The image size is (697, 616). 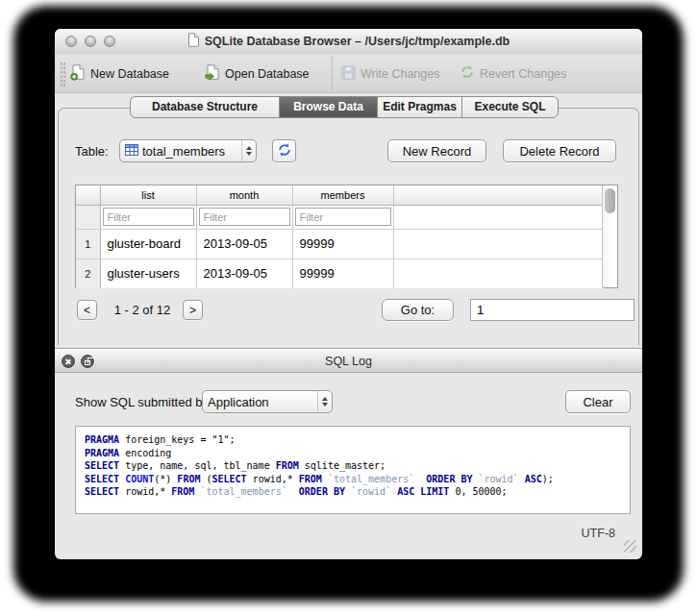 I want to click on grid-cell: gluster-board, so click(x=148, y=244).